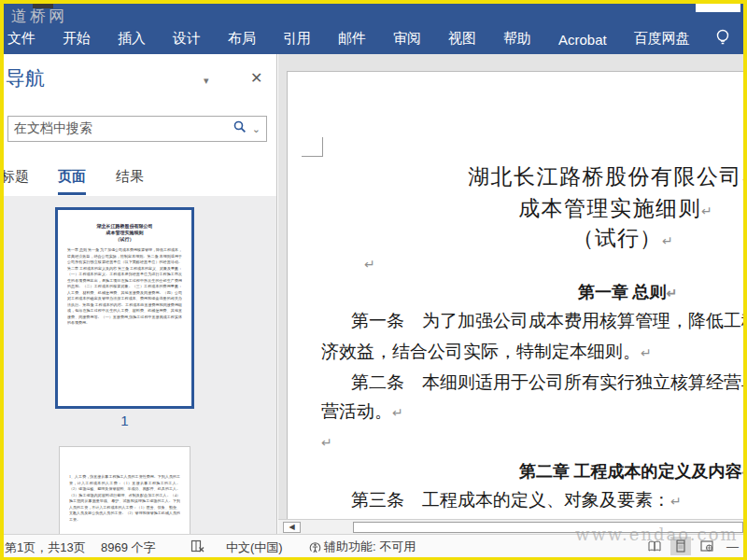 The height and width of the screenshot is (560, 747). What do you see at coordinates (125, 420) in the screenshot?
I see `thumbnail-page-number: 1` at bounding box center [125, 420].